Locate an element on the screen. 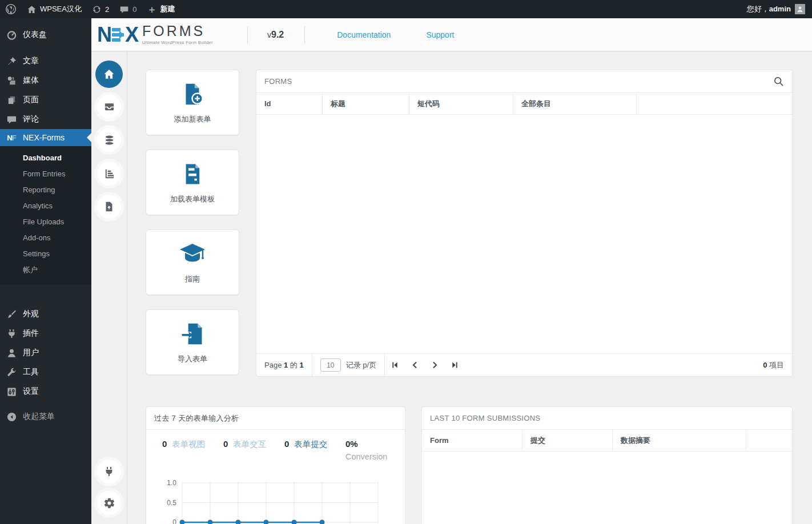 This screenshot has width=812, height=524. submenu-item-reporting: Reporting is located at coordinates (46, 190).